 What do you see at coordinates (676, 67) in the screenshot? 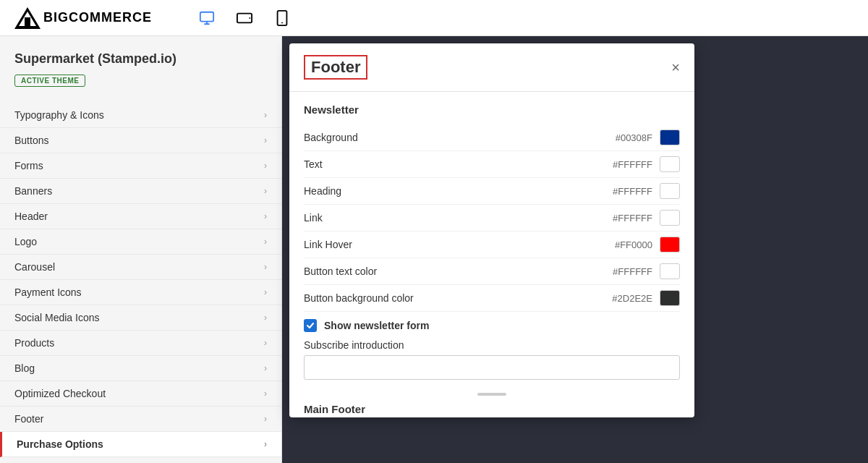
I see `modal-close-button: ×` at bounding box center [676, 67].